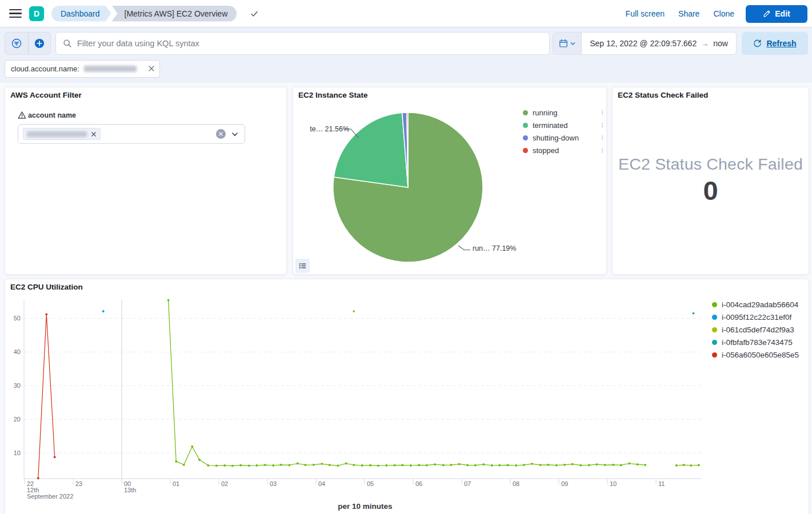  Describe the element at coordinates (723, 14) in the screenshot. I see `clone-button: Clone` at that location.